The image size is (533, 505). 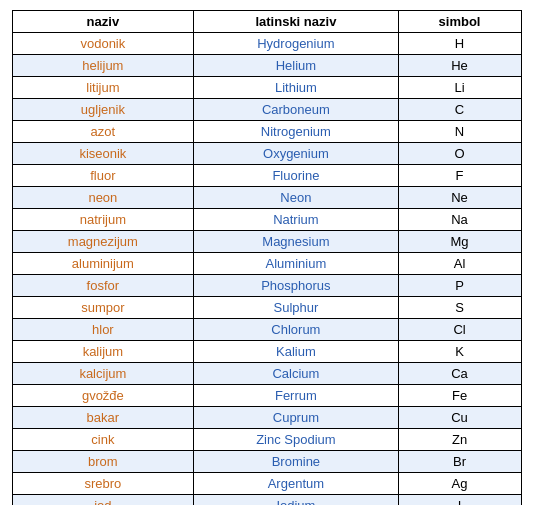 What do you see at coordinates (103, 242) in the screenshot?
I see `cell-naziv: magnezijum` at bounding box center [103, 242].